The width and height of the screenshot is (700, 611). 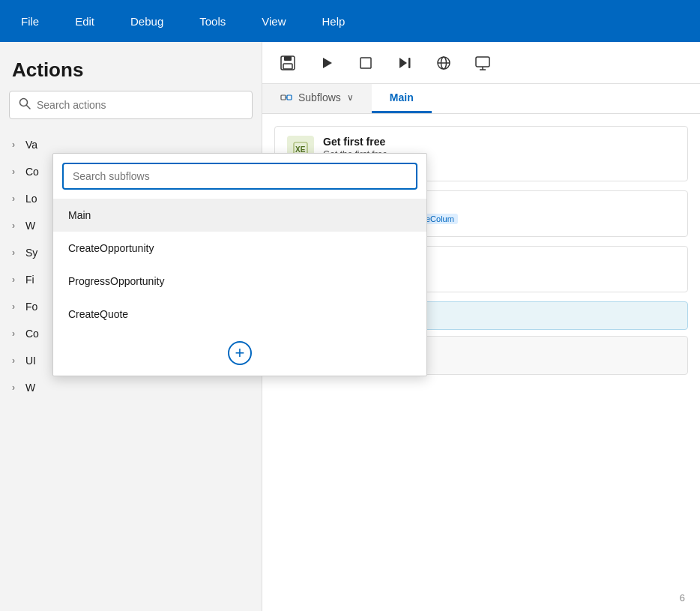 What do you see at coordinates (405, 63) in the screenshot?
I see `step-button` at bounding box center [405, 63].